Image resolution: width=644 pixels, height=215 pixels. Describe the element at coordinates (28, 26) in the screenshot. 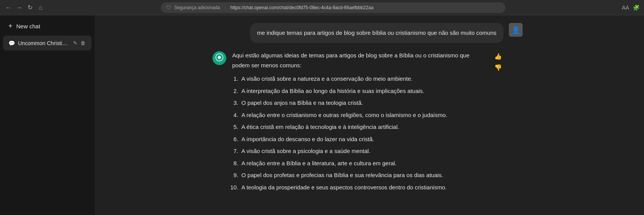

I see `new-chat-label: New chat` at that location.